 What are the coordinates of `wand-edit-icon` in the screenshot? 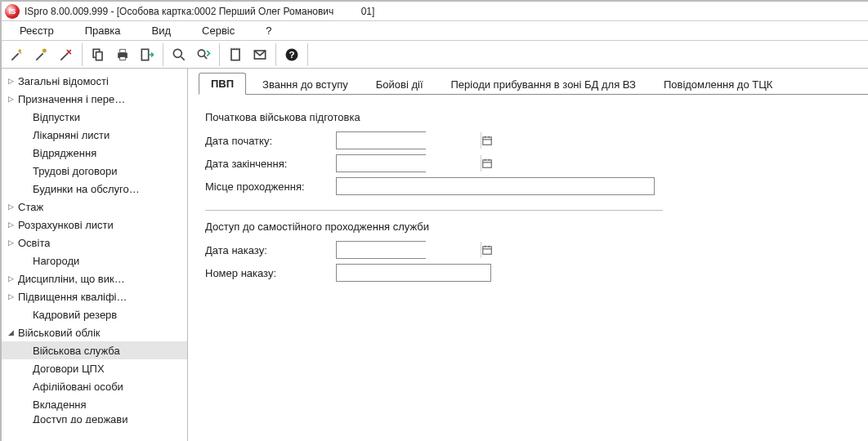 It's located at (42, 55).